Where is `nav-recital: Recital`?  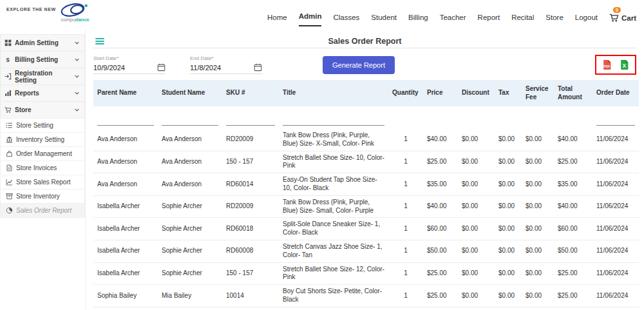
nav-recital: Recital is located at coordinates (523, 20).